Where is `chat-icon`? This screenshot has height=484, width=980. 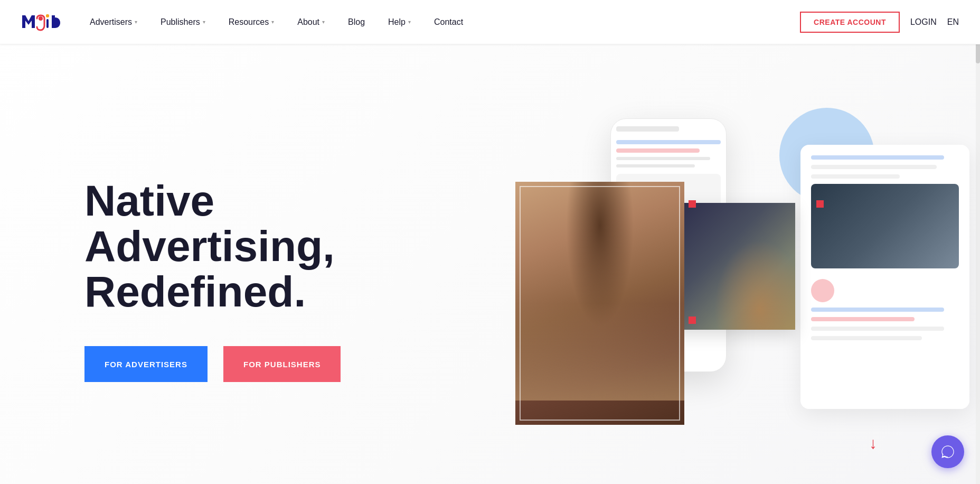 chat-icon is located at coordinates (948, 452).